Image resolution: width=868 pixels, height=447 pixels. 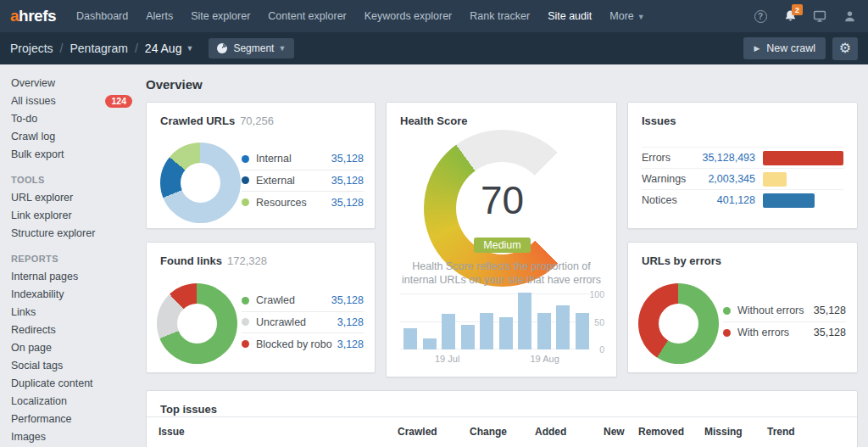 I want to click on crawled-urls-card: Crawled URLs70,256 Internal35,128Externa…, so click(x=261, y=165).